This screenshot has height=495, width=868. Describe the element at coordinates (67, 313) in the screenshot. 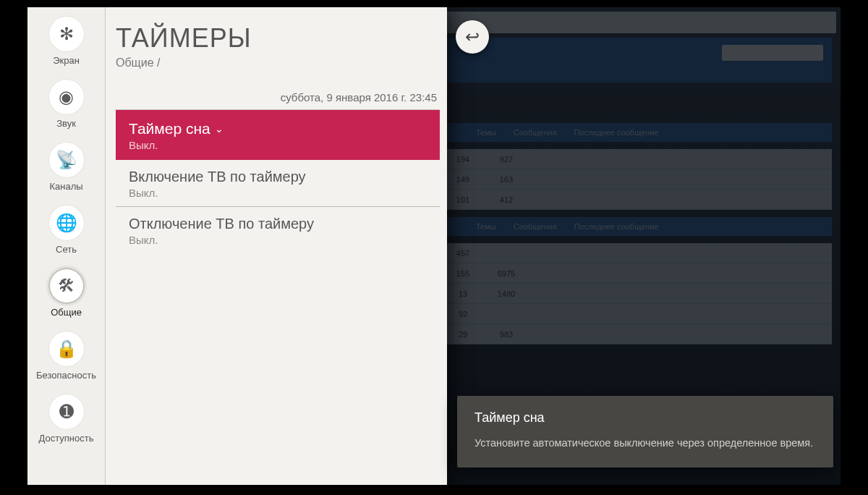

I see `sidebar-item-label: Общие` at that location.